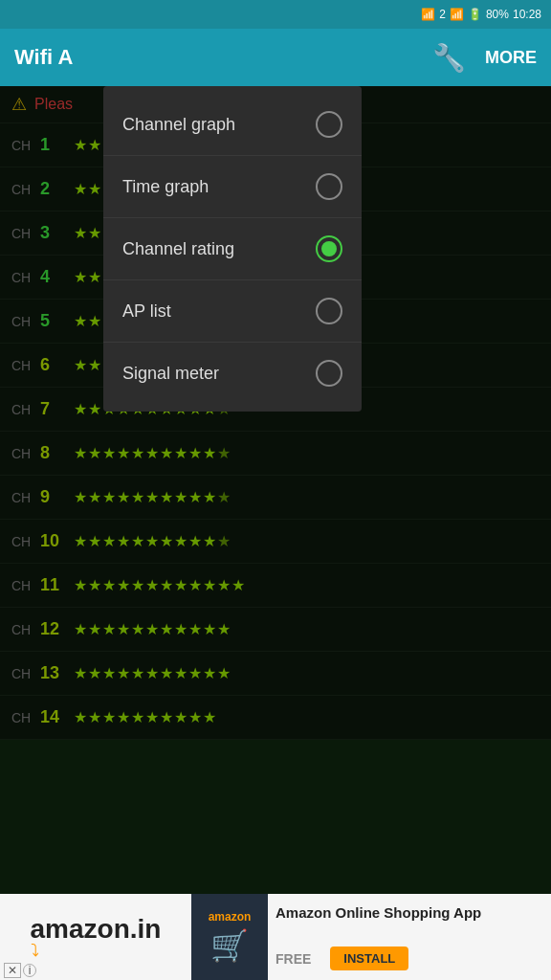 The image size is (551, 980). Describe the element at coordinates (409, 959) in the screenshot. I see `ad-buttons: FREE INSTALL` at that location.